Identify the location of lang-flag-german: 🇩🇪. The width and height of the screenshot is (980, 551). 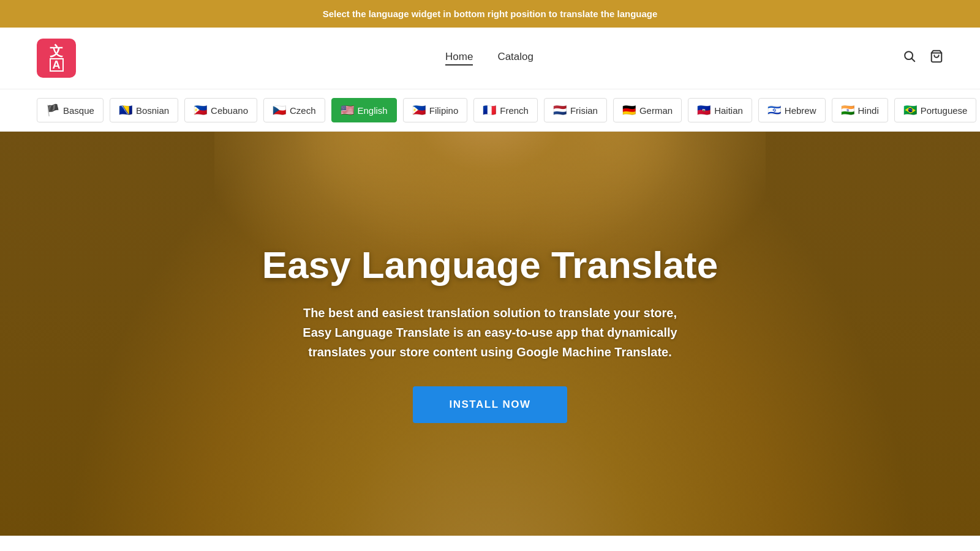
(629, 110).